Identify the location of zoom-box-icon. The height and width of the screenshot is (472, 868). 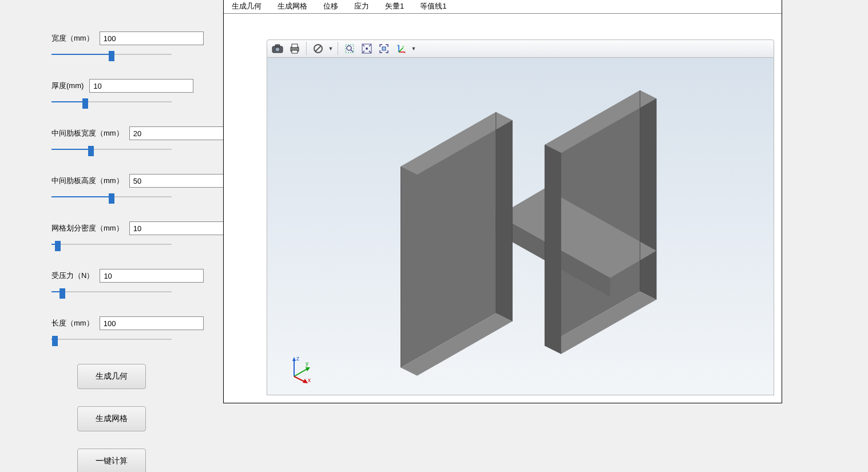
(350, 49).